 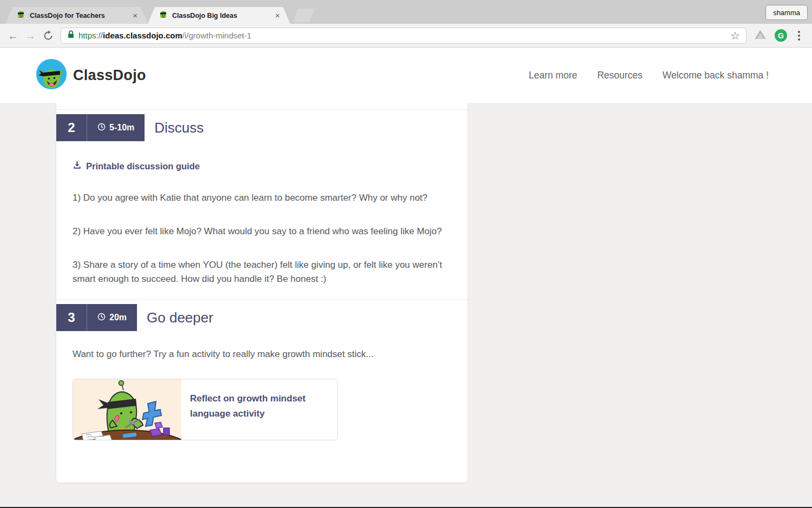 I want to click on mojo-cutting-paper-icon, so click(x=127, y=410).